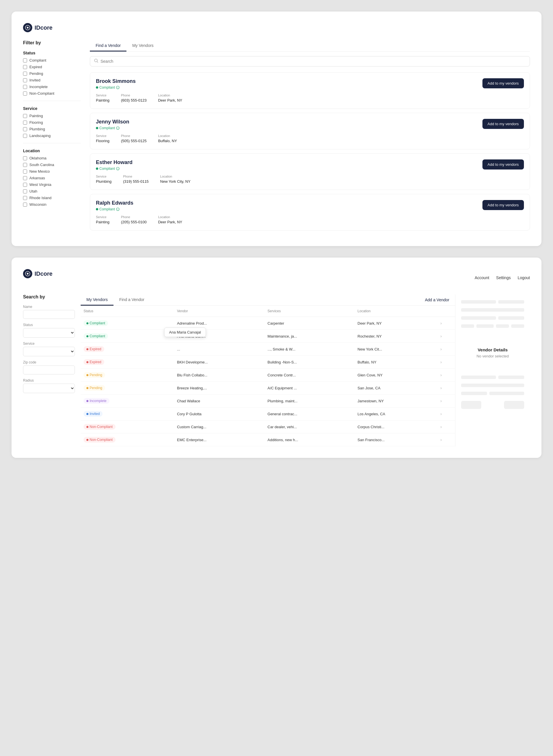  What do you see at coordinates (127, 401) in the screenshot?
I see `cell-status: Incomplete` at bounding box center [127, 401].